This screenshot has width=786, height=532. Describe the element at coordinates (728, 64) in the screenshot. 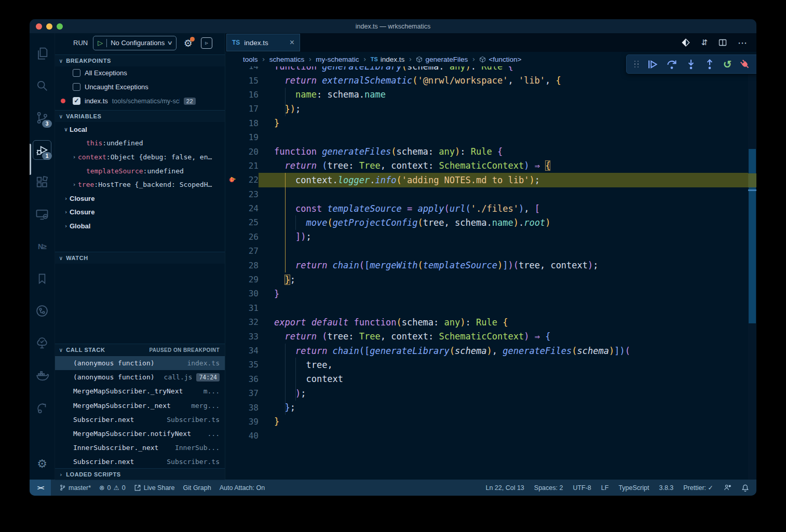

I see `restart-icon: ↺` at that location.